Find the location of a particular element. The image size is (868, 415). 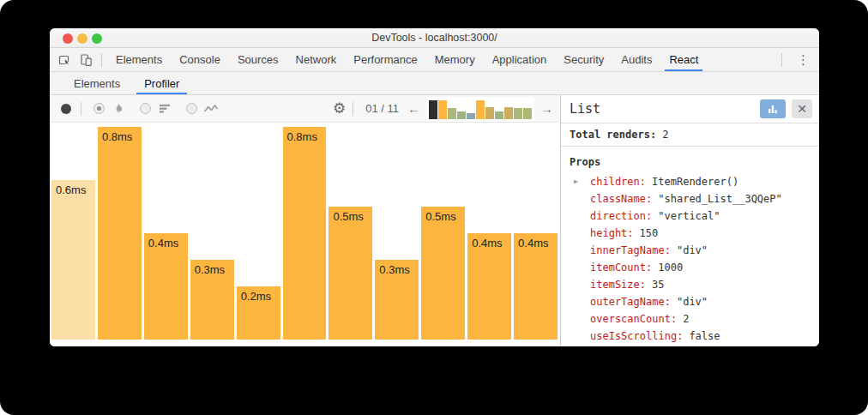

total-renders-label: Total renders: is located at coordinates (612, 135).